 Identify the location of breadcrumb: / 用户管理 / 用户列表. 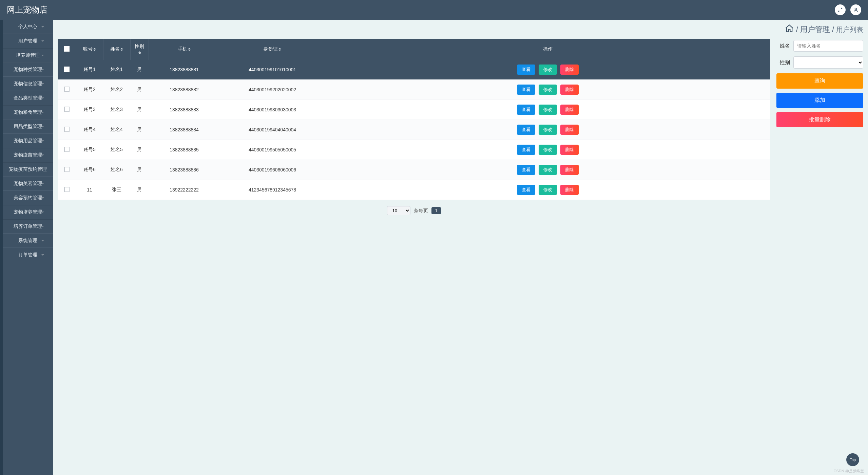
(461, 30).